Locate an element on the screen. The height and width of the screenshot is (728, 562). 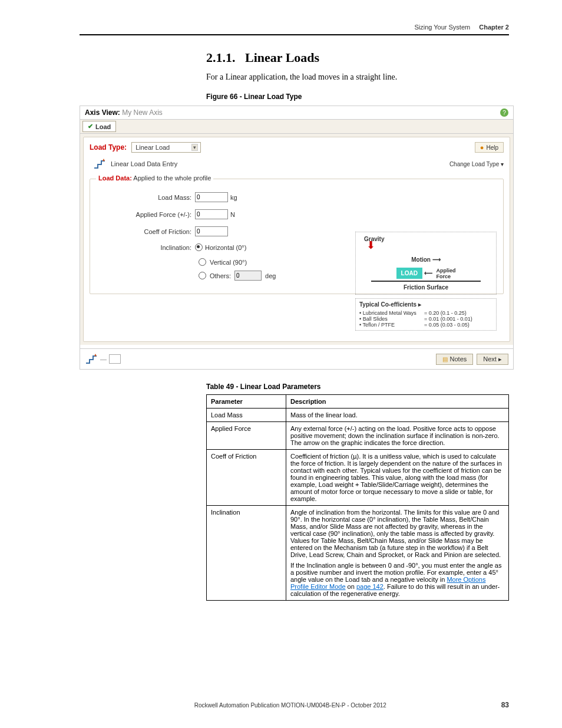
desc-cell: Any external force (+/-) acting on the l… is located at coordinates (398, 436).